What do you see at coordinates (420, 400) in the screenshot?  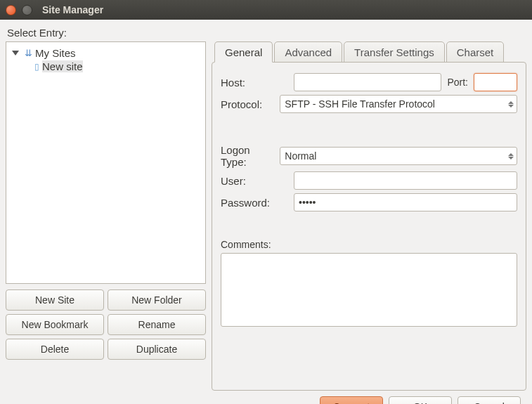 I see `ok-button: OK` at bounding box center [420, 400].